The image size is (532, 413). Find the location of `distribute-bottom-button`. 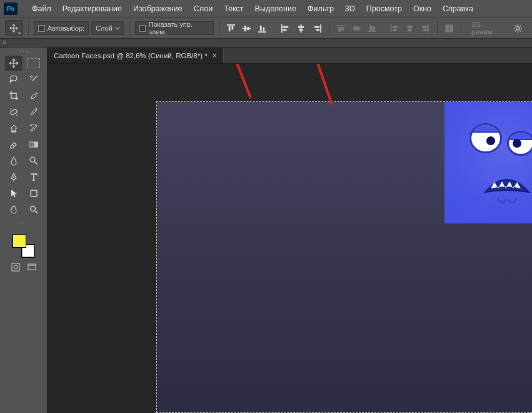

distribute-bottom-button is located at coordinates (373, 28).